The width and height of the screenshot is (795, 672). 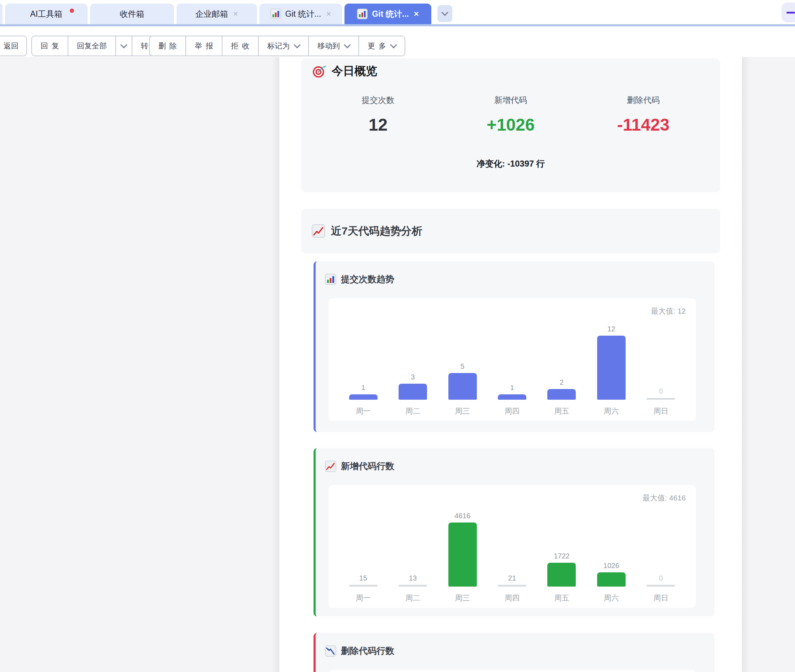 I want to click on bar-value-label: 1722, so click(x=562, y=556).